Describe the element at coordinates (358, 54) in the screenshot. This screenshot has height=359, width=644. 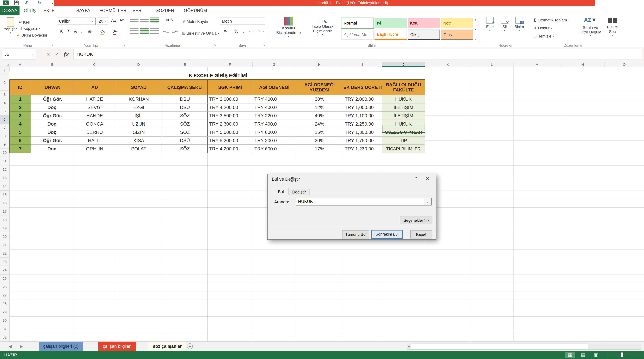
I see `formula-input: HUKUK` at that location.